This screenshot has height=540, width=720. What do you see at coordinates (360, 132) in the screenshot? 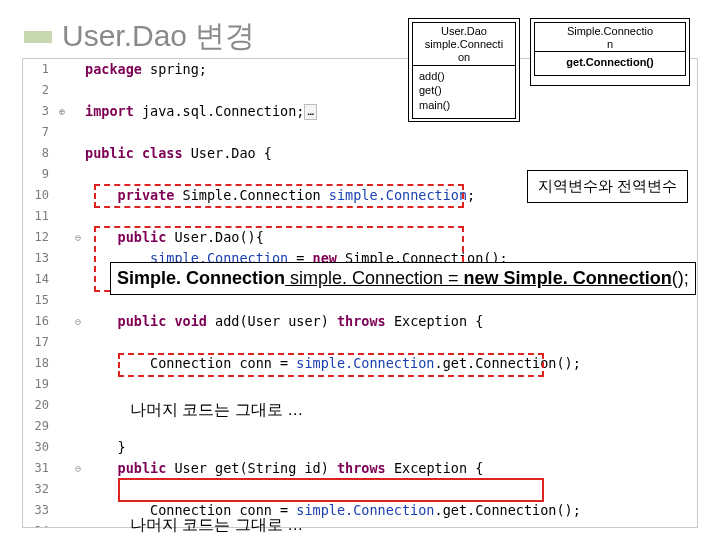
I see `code-line: 7` at bounding box center [360, 132].